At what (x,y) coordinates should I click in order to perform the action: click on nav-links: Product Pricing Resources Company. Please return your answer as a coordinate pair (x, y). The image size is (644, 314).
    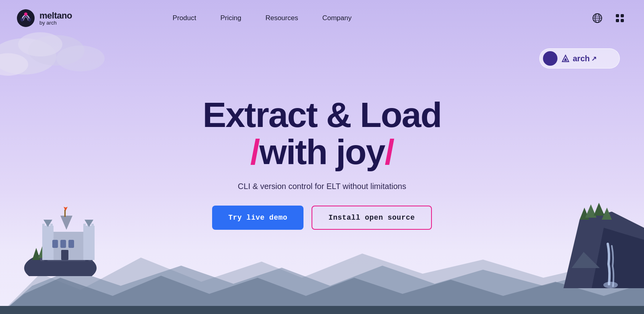
    Looking at the image, I should click on (262, 18).